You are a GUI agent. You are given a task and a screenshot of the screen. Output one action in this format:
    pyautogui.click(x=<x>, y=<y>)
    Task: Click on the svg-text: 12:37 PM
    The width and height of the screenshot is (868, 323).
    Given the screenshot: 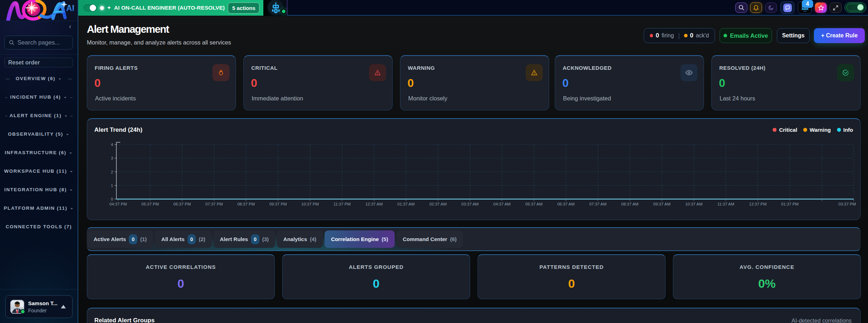 What is the action you would take?
    pyautogui.click(x=758, y=204)
    